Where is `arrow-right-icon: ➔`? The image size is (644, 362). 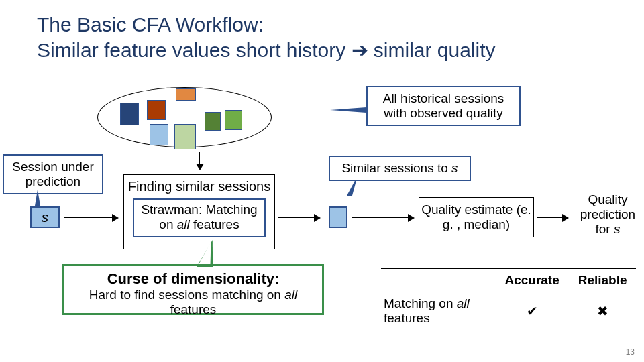 arrow-right-icon: ➔ is located at coordinates (360, 50).